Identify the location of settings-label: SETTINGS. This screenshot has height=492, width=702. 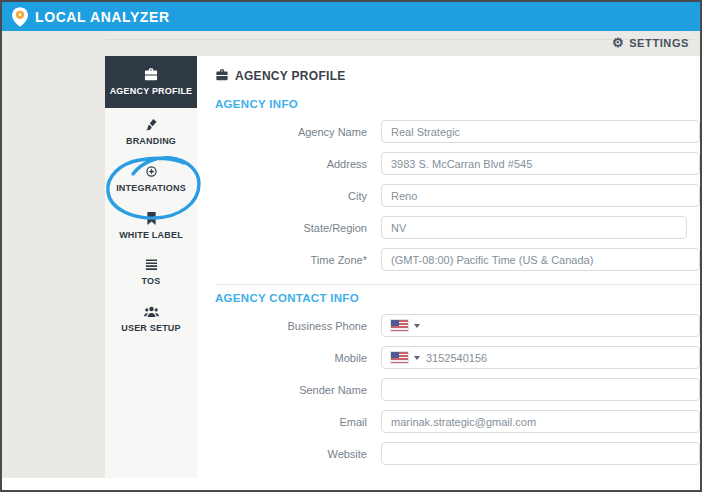
(659, 43).